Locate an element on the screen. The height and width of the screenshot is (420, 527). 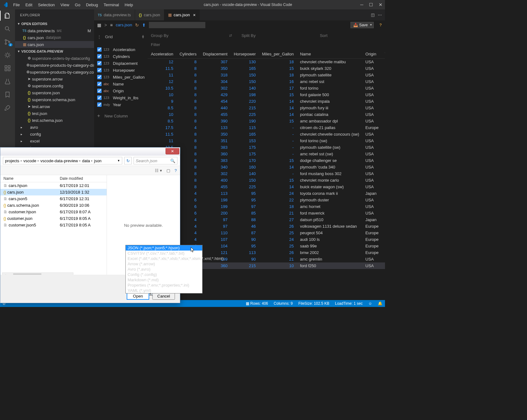
column-toggle-Acceleration: 123Acceleration is located at coordinates (121, 49).